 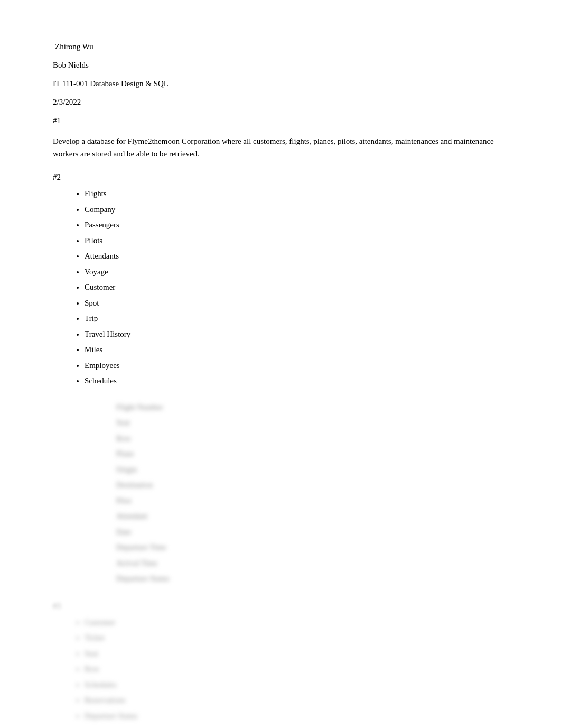 What do you see at coordinates (312, 454) in the screenshot?
I see `blurred-item-4: Plane` at bounding box center [312, 454].